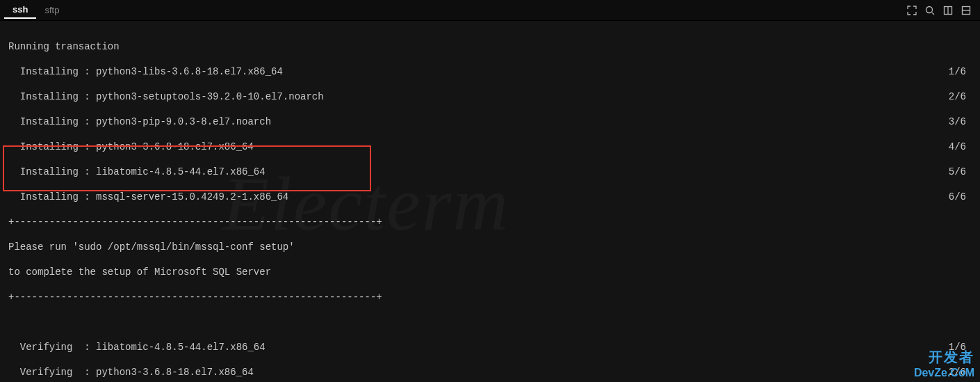  What do you see at coordinates (131, 147) in the screenshot?
I see `package-name: Installing : python3-3.6.8-18.el7.x86_64` at bounding box center [131, 147].